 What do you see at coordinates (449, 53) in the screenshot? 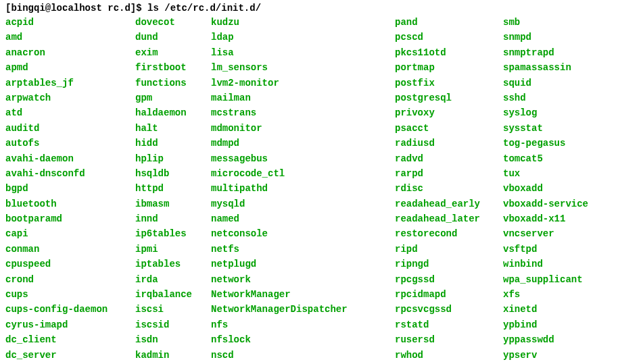
I see `ls-entry: pkcs11otd` at bounding box center [449, 53].